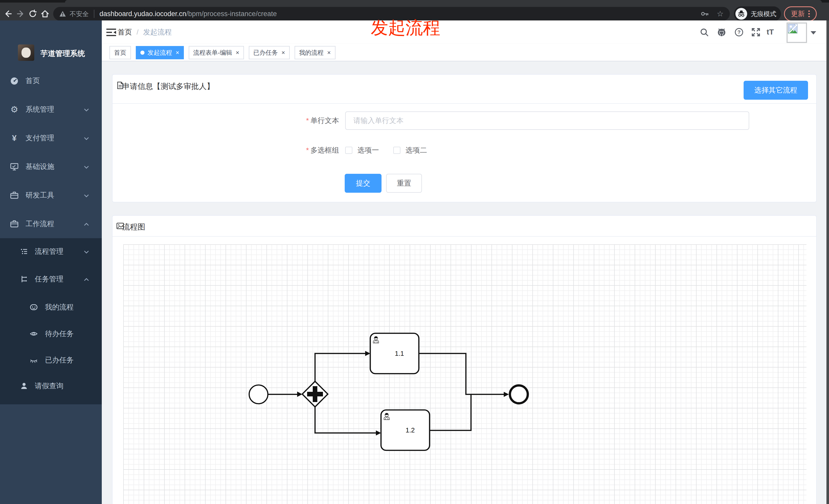 This screenshot has width=829, height=504. Describe the element at coordinates (143, 14) in the screenshot. I see `url-host: dashboard.yudao.iocoder.cn` at that location.